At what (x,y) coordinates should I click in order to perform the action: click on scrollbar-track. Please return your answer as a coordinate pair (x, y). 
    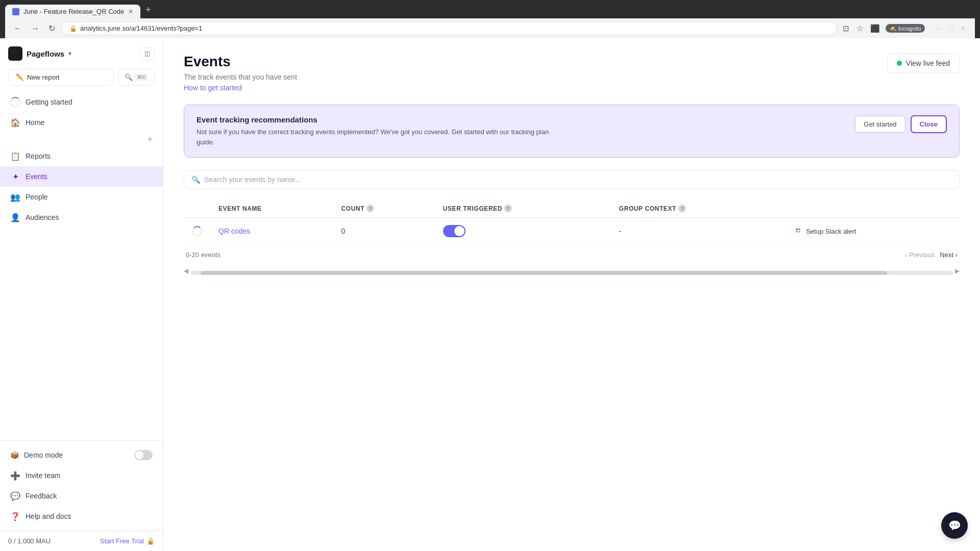
    Looking at the image, I should click on (572, 273).